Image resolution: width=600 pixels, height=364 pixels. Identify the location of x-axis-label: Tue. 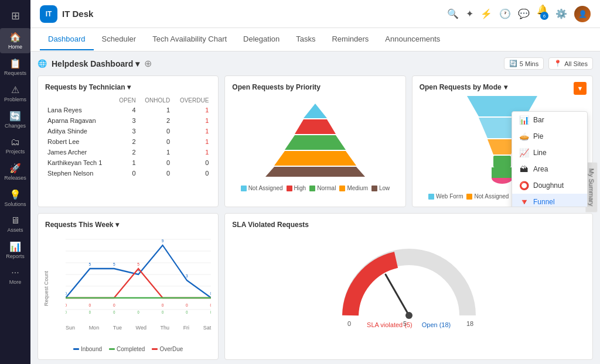
(117, 328).